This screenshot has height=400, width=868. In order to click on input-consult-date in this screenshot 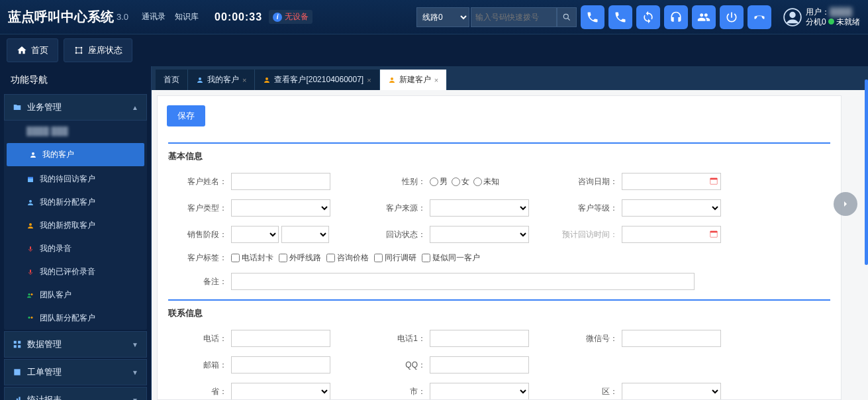, I will do `click(671, 181)`.